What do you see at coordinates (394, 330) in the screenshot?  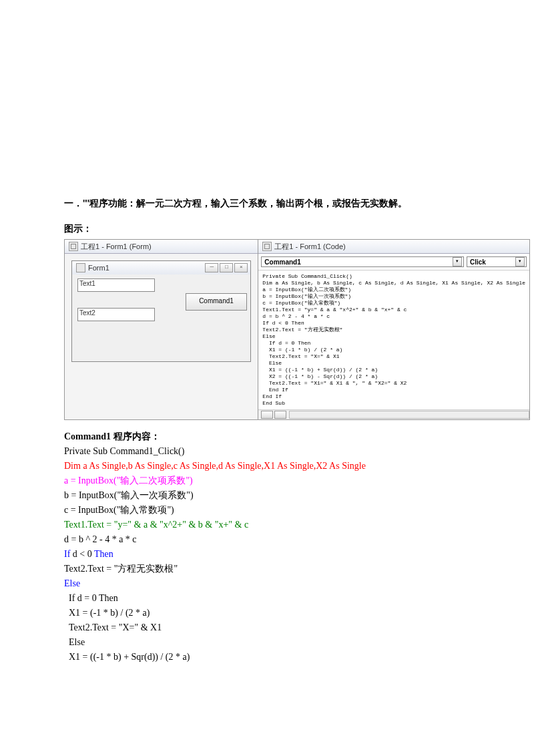 I see `code-pane: 工程1 - Form1 (Code) Command1 ▾ Click ▾ Pr…` at bounding box center [394, 330].